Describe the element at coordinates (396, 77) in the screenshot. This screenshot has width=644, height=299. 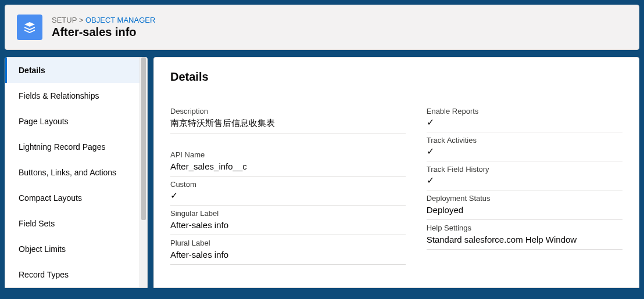
I see `main-title: Details` at that location.